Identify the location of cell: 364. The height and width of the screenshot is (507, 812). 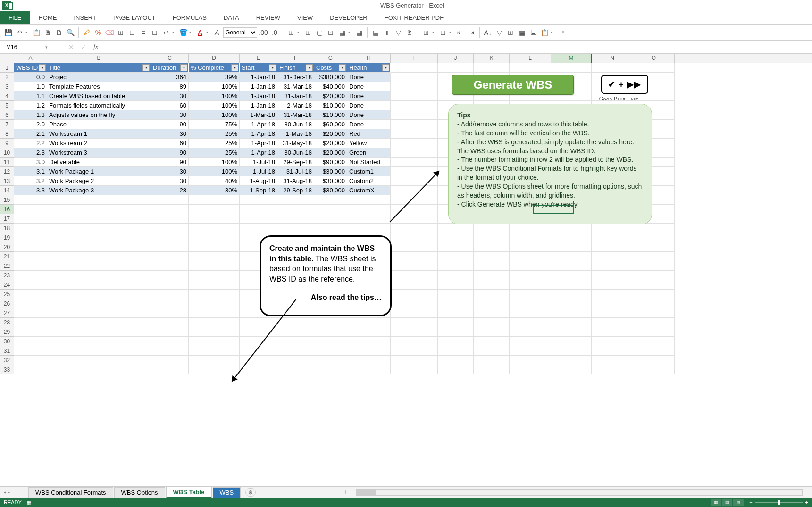
(170, 77).